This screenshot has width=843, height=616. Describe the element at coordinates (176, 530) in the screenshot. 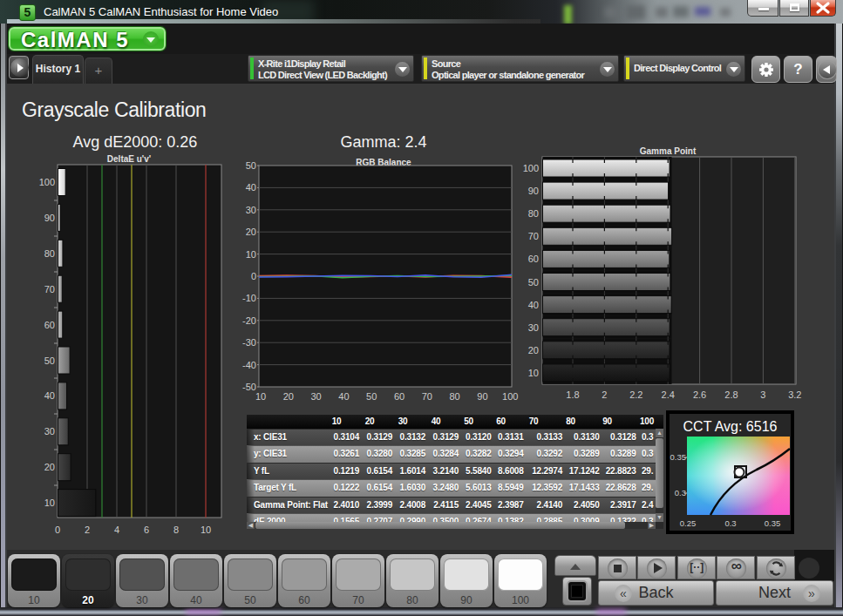

I see `svg-text: 8` at that location.